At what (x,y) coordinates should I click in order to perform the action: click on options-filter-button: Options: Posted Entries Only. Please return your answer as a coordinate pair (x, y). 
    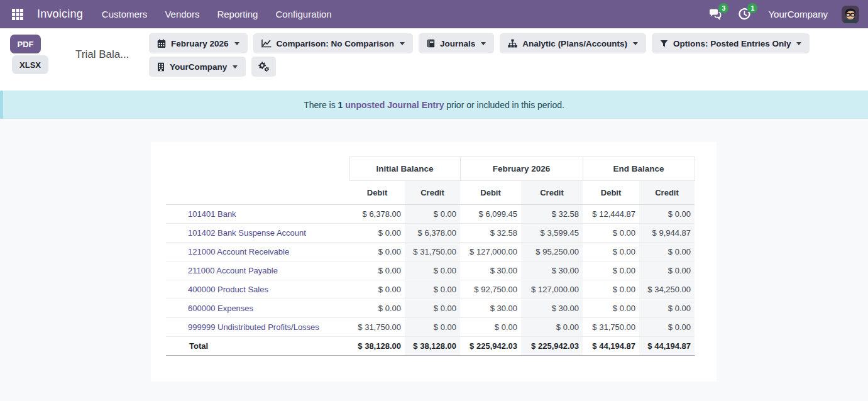
    Looking at the image, I should click on (731, 43).